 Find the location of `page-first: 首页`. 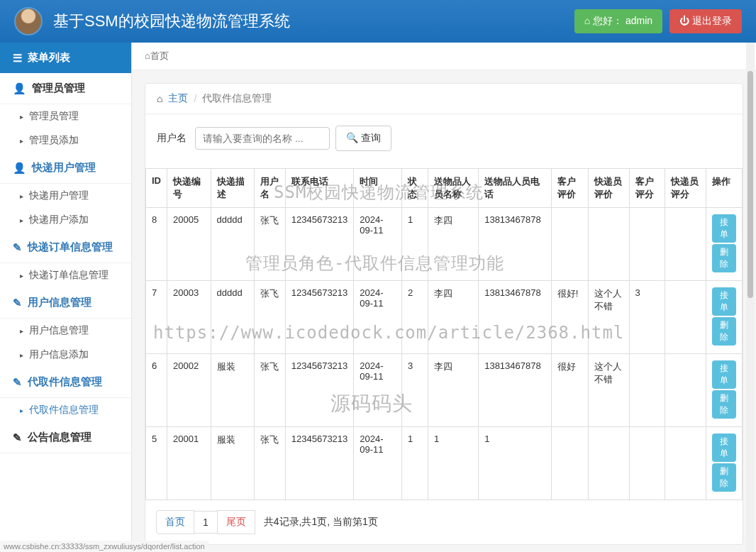

page-first: 首页 is located at coordinates (175, 522).